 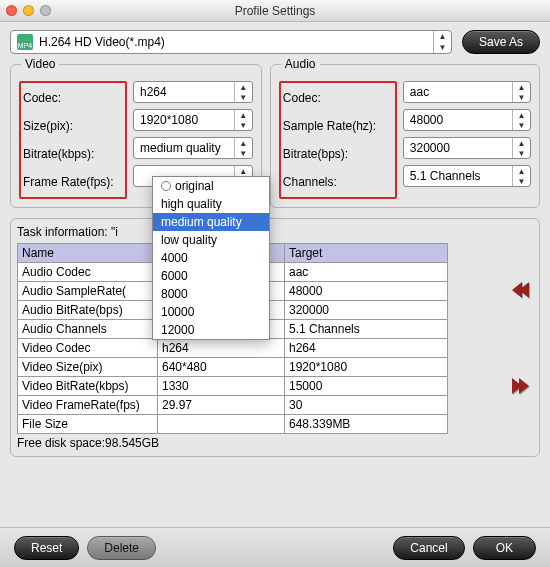 I want to click on audio-codec-select: aac ▲▼, so click(x=467, y=92).